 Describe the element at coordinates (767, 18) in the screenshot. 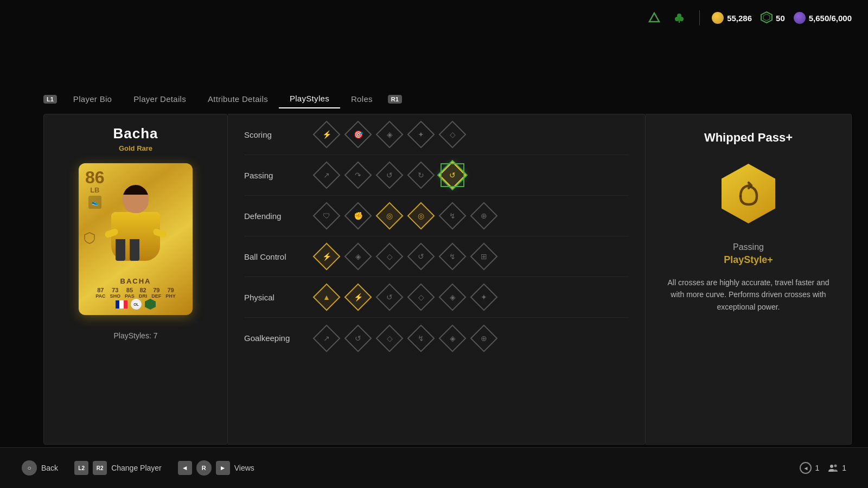

I see `tokens-icon` at that location.